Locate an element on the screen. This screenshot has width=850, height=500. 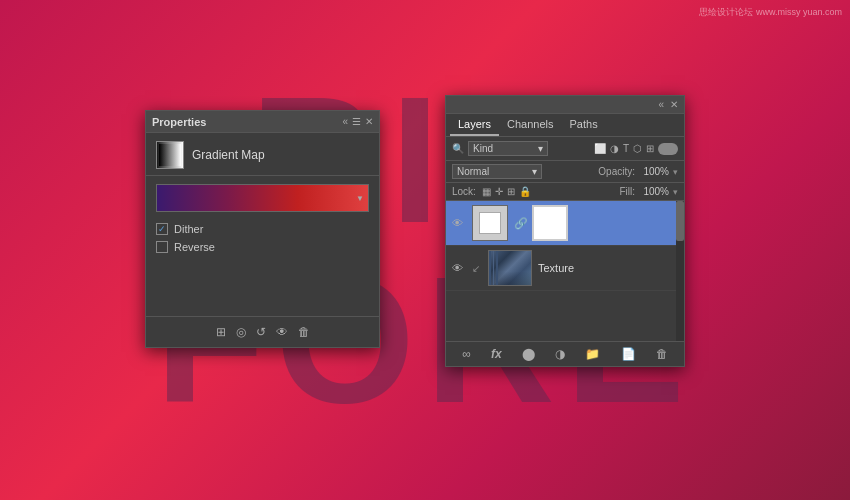
fill-value: 100% is located at coordinates (653, 192).